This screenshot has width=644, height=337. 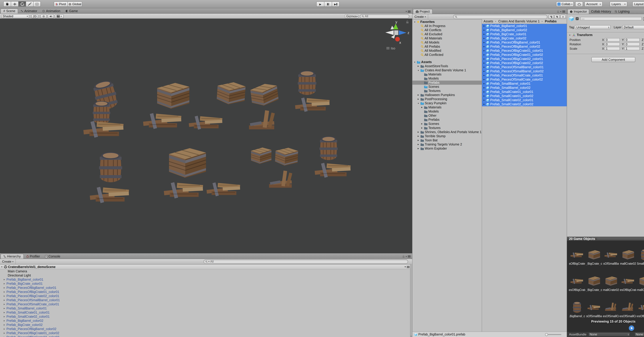 What do you see at coordinates (524, 96) in the screenshot?
I see `asset-row: ▶ Prefab_SmallCrate01_color02` at bounding box center [524, 96].